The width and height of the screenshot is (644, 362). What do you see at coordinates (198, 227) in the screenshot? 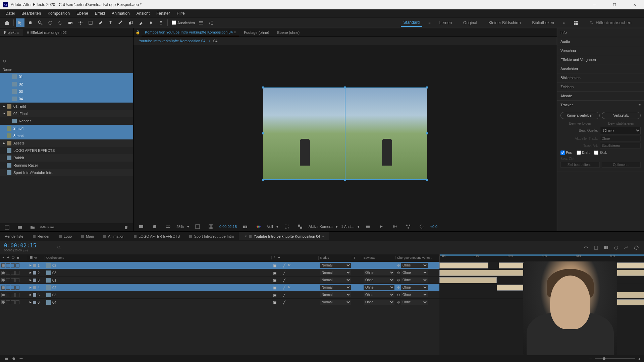
I see `resolution-icon` at bounding box center [198, 227].